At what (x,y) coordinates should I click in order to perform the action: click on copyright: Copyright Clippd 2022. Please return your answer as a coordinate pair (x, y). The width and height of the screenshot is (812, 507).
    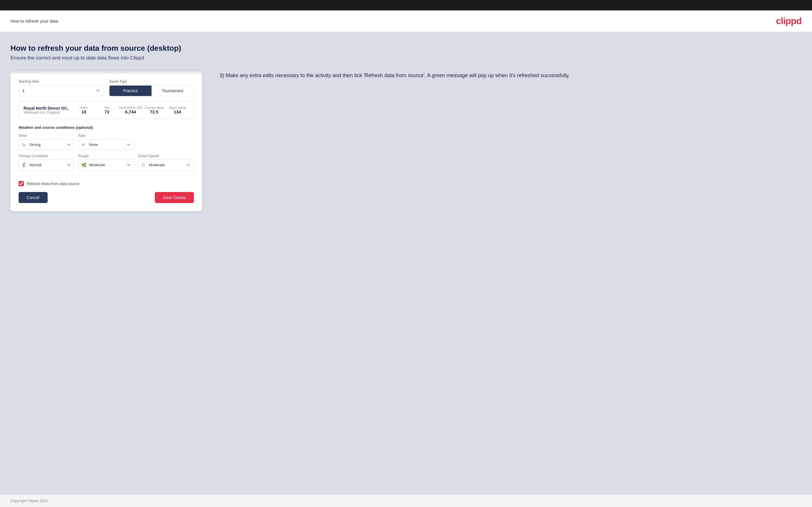
    Looking at the image, I should click on (29, 501).